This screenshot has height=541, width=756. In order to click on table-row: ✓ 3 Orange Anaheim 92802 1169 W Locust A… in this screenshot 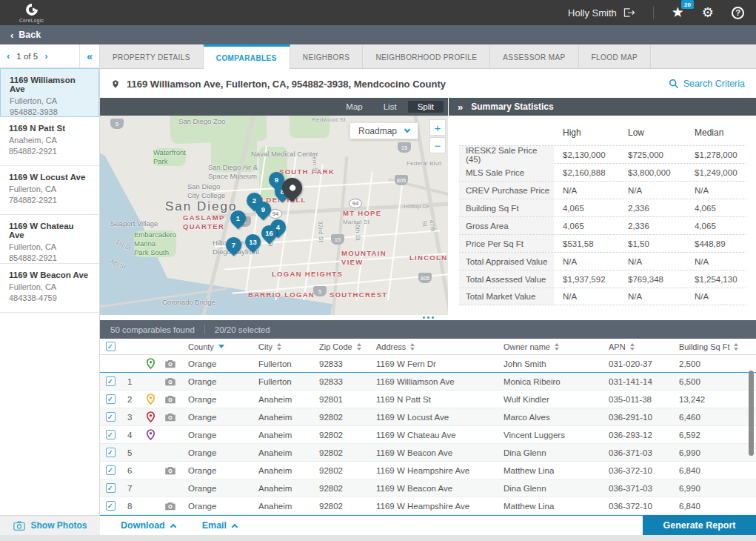, I will do `click(428, 417)`.